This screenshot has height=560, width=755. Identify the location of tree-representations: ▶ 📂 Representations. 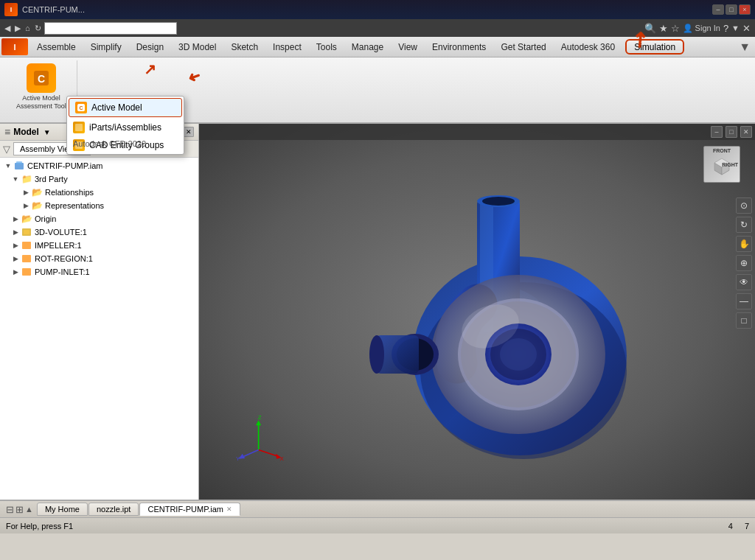
(99, 206).